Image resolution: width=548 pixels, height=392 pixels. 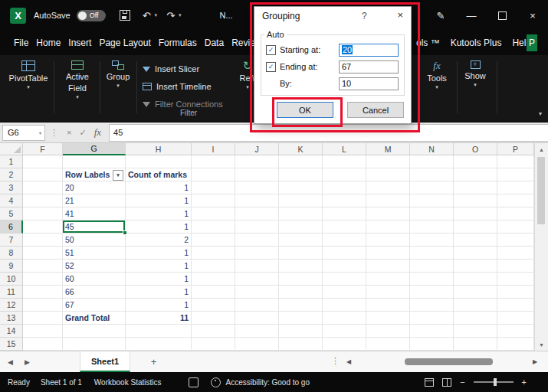 I want to click on cell-L10, so click(x=345, y=279).